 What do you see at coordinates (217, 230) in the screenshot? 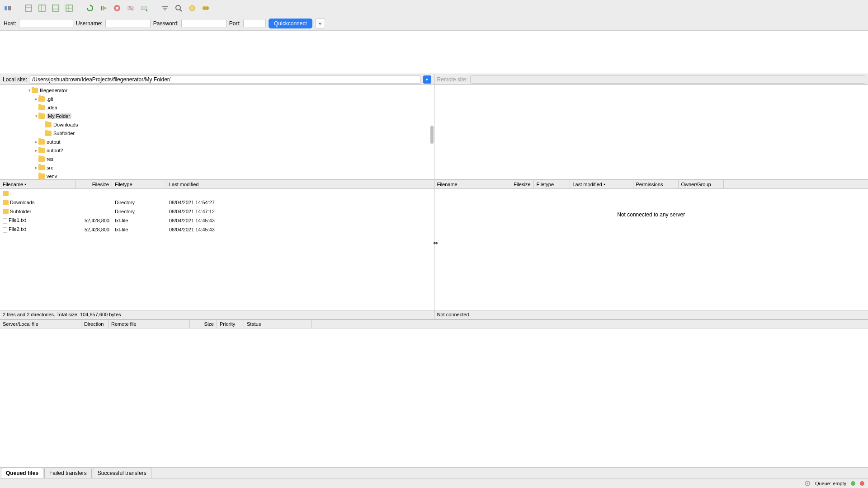
I see `list-item: File2.txt52,428,800txt-file08/04/2021 14…` at bounding box center [217, 230].